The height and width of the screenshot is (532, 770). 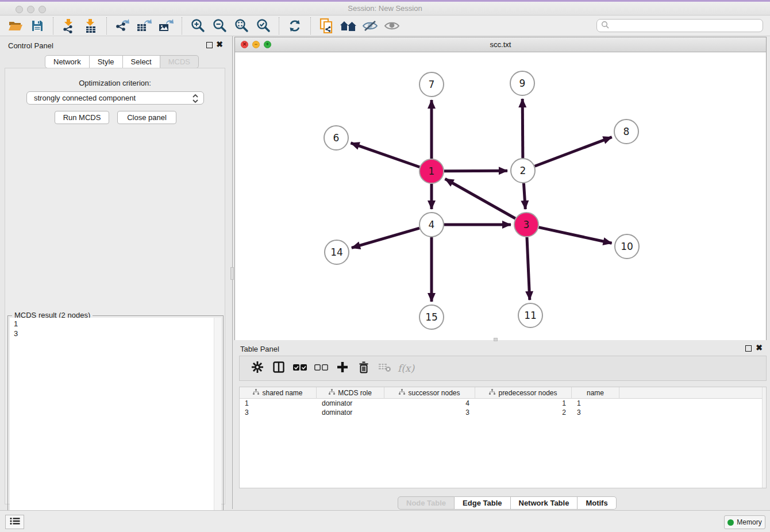 I want to click on graph-node-9: 9, so click(x=522, y=83).